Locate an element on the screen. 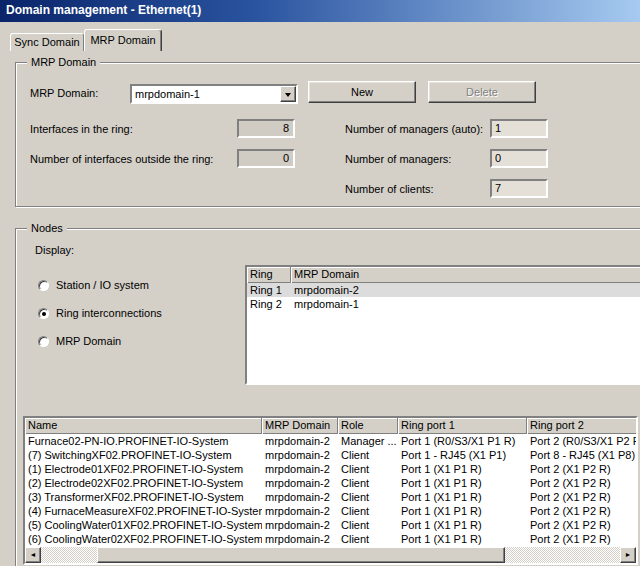 The height and width of the screenshot is (566, 640). table-row: (2) Electrode02XF02.PROFINET-IO-Systemmr… is located at coordinates (330, 483).